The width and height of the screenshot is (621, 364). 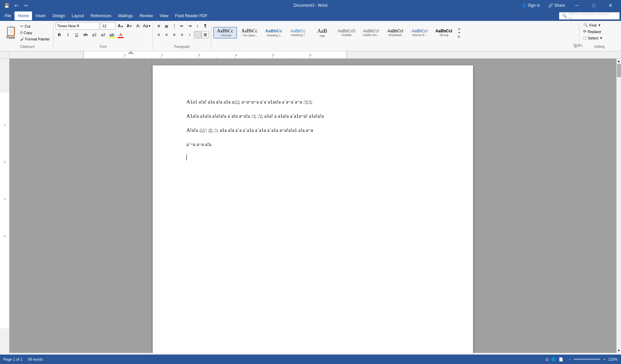 What do you see at coordinates (182, 26) in the screenshot?
I see `decrease-indent-button: ⇤` at bounding box center [182, 26].